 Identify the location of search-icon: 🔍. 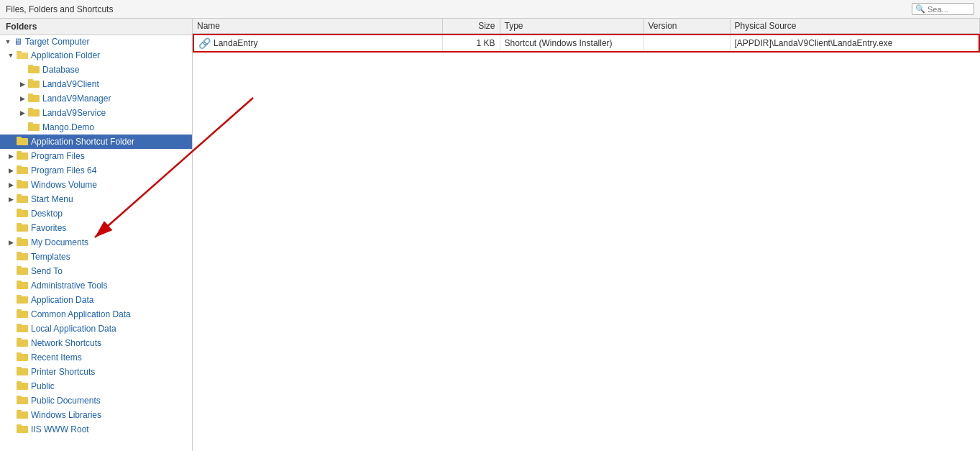
(920, 9).